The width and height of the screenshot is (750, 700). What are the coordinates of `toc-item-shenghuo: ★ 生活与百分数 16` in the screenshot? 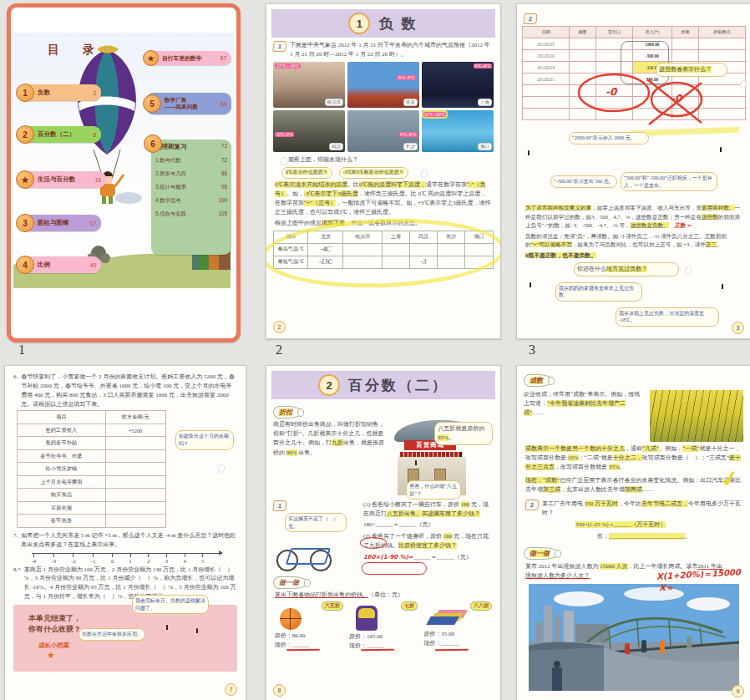 It's located at (63, 180).